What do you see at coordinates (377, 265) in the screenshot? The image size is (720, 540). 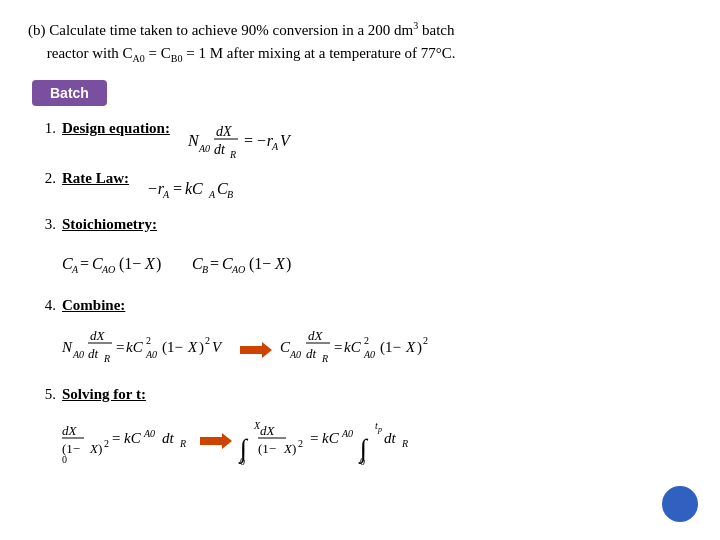 I see `step-3-formulas: C A = C AO (1− X ) C B = C AO (1− X )` at bounding box center [377, 265].